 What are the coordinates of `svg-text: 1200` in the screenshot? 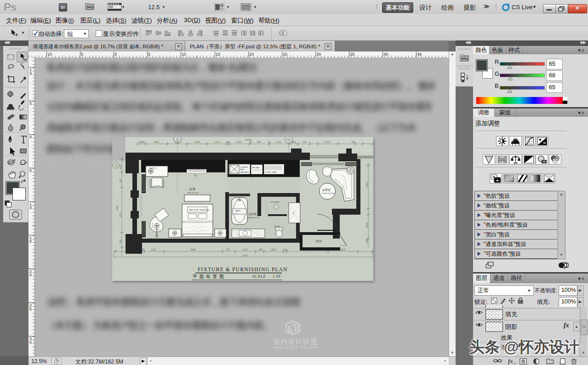 It's located at (239, 142).